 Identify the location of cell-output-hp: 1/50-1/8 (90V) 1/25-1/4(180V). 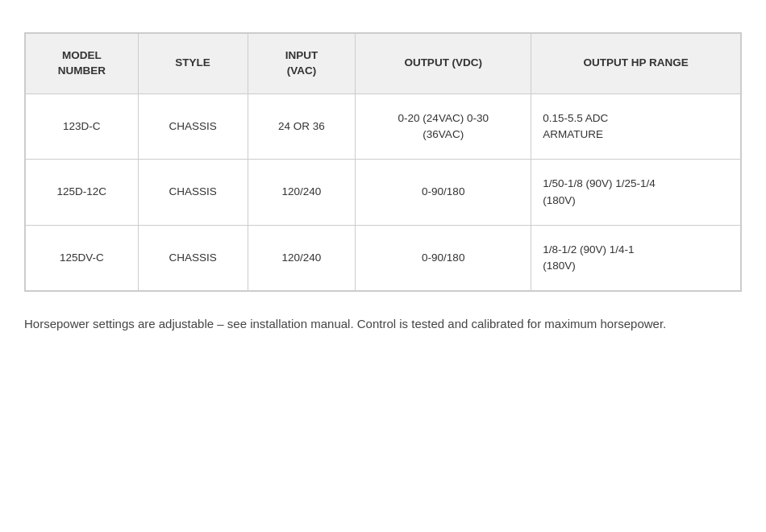
(636, 193).